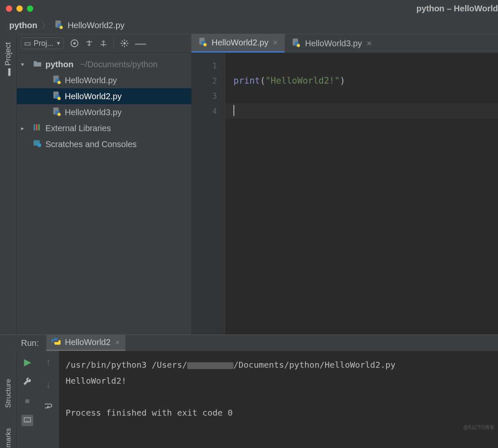 The image size is (498, 448). Describe the element at coordinates (42, 43) in the screenshot. I see `project-view-selector: ▭ Proj... ▼` at that location.